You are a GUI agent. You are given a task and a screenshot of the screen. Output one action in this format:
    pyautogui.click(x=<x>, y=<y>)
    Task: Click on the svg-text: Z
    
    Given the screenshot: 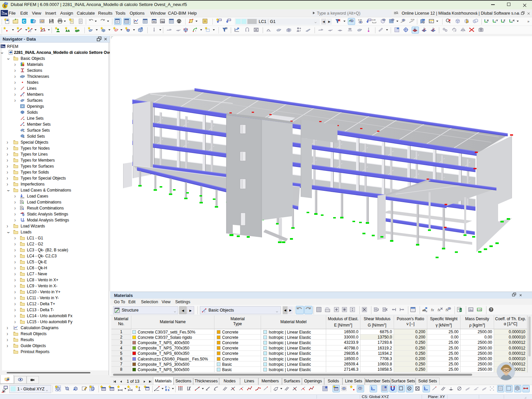 What is the action you would take?
    pyautogui.click(x=505, y=21)
    